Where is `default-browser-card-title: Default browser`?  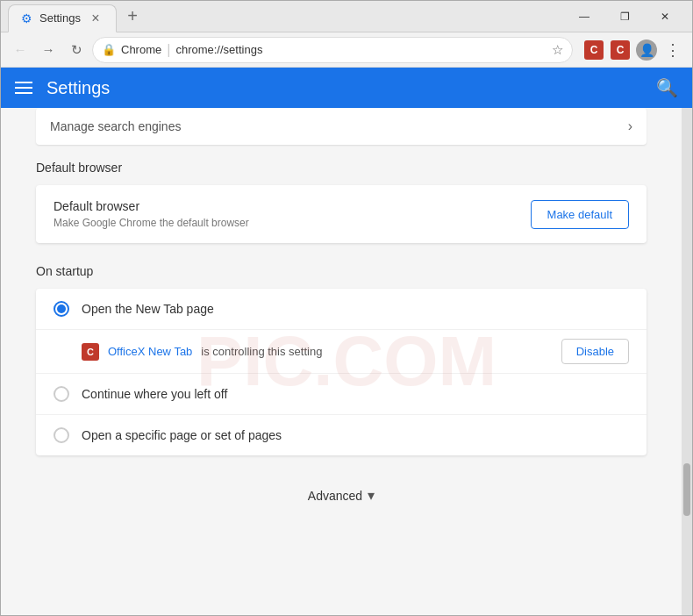 default-browser-card-title: Default browser is located at coordinates (151, 206).